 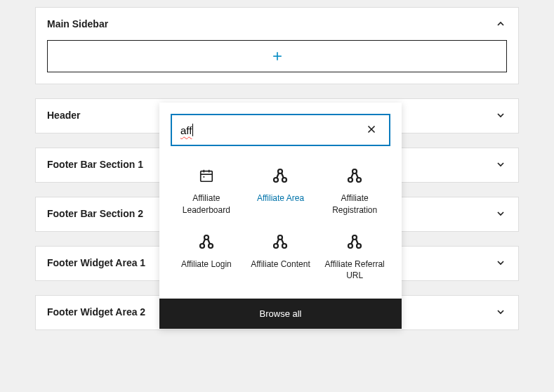 I want to click on widget-area-body, so click(x=277, y=62).